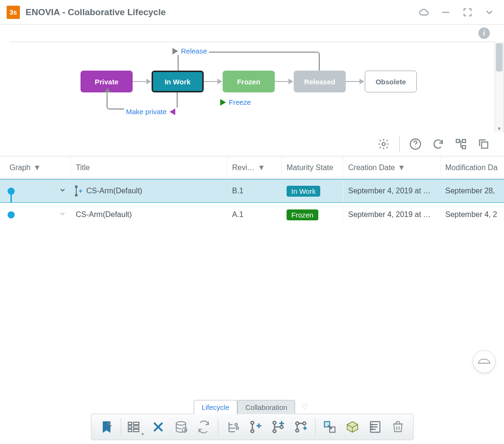 The image size is (504, 444). What do you see at coordinates (352, 427) in the screenshot?
I see `package-button` at bounding box center [352, 427].